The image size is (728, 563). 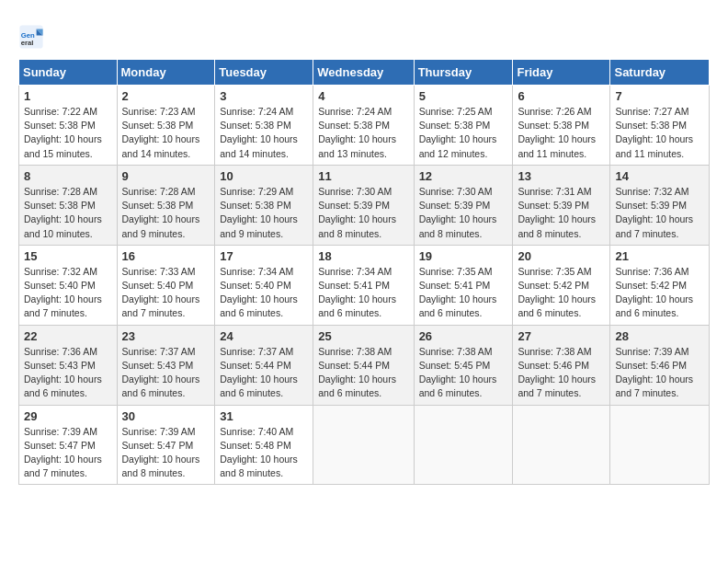 I want to click on calendar-cell: 26Sunrise: 7:38 AM Sunset: 5:45 PM Dayli…, so click(x=463, y=364).